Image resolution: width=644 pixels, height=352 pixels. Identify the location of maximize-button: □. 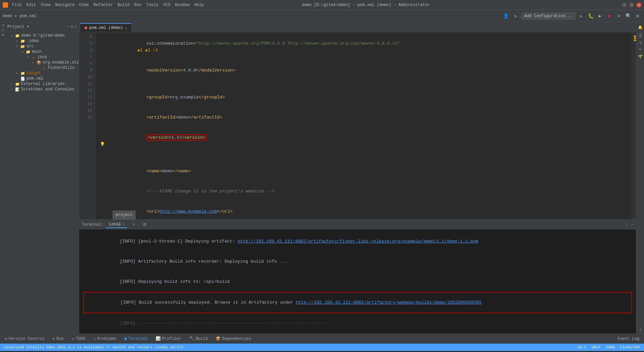
(632, 5).